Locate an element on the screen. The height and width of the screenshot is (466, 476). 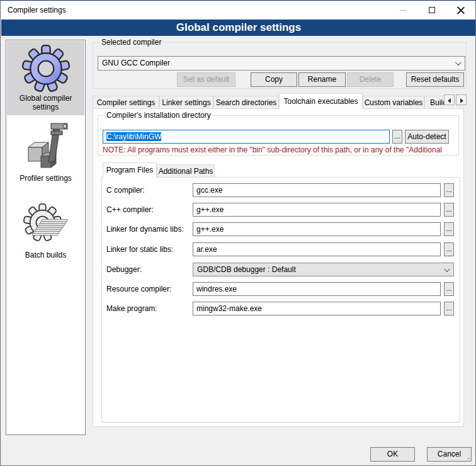
ok-button: OK is located at coordinates (393, 455).